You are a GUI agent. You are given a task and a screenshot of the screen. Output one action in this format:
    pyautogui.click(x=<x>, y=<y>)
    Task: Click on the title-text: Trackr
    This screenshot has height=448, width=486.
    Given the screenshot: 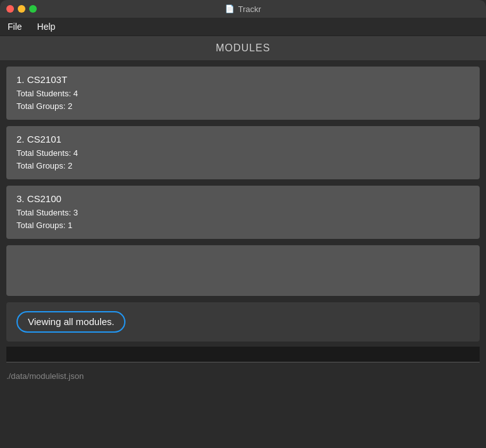 What is the action you would take?
    pyautogui.click(x=250, y=9)
    